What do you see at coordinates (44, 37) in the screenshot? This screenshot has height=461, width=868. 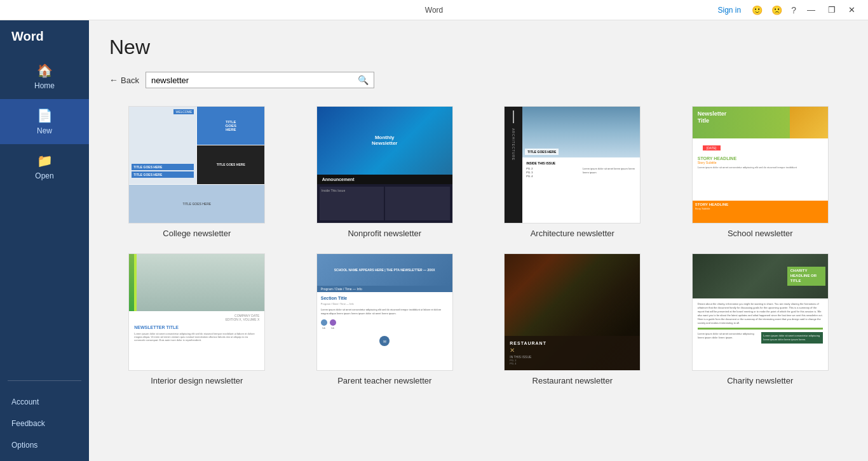 I see `sidebar-app-name: Word` at bounding box center [44, 37].